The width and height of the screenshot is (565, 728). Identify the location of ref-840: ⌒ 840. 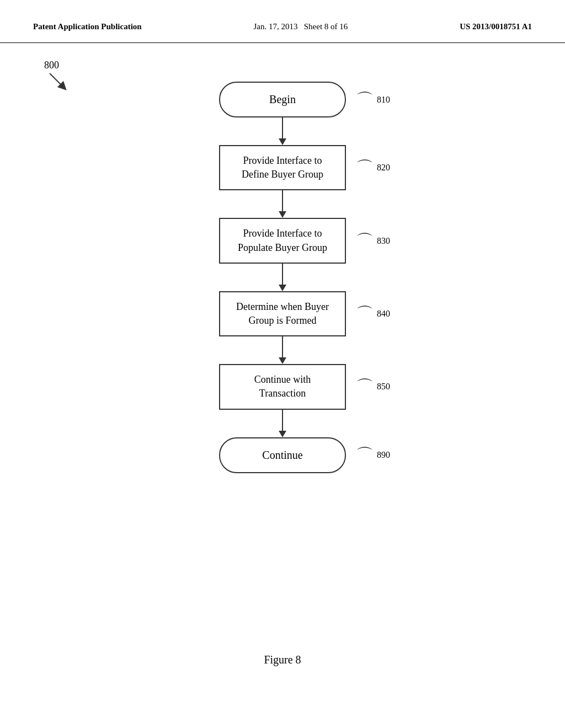
(373, 314).